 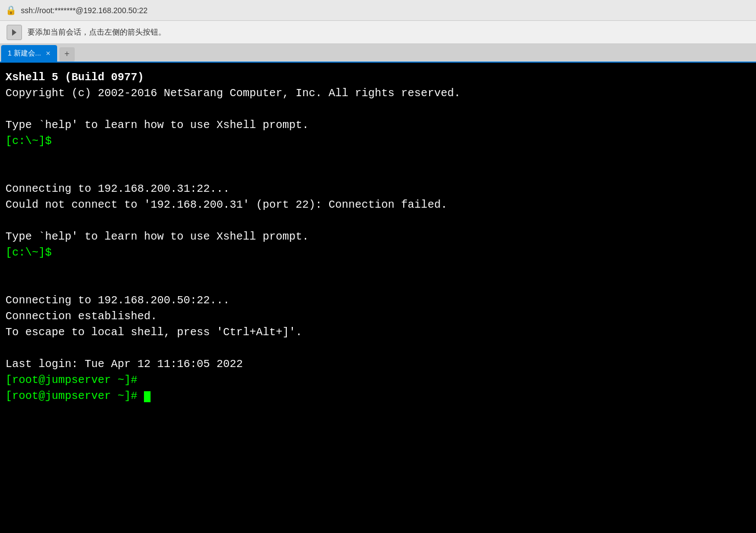 What do you see at coordinates (11, 10) in the screenshot?
I see `lock-icon: 🔒` at bounding box center [11, 10].